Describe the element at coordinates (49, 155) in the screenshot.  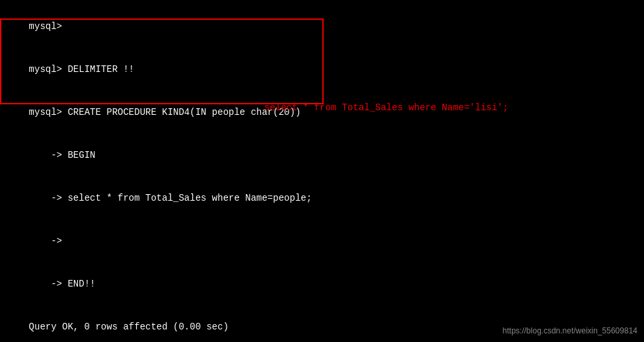
I see `prompt-4: ->` at that location.